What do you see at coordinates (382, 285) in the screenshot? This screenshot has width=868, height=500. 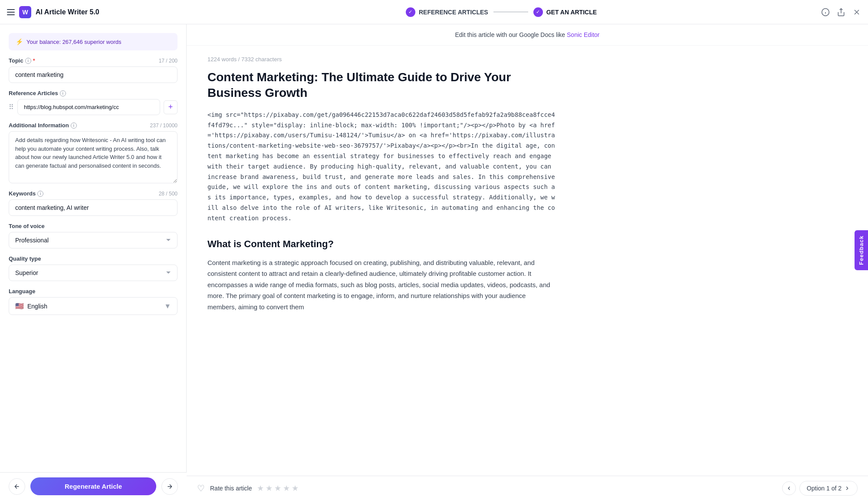 I see `section2-body: Content marketing is a strategic approac…` at bounding box center [382, 285].